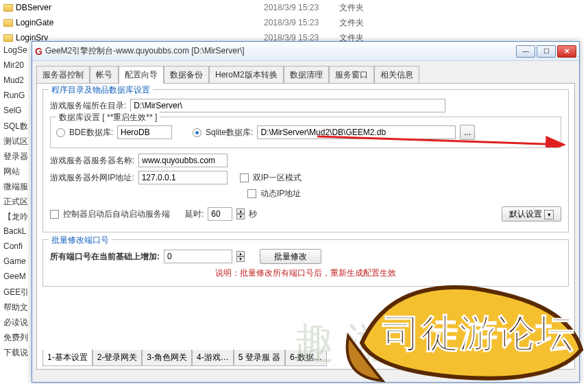 The image size is (588, 384). Describe the element at coordinates (186, 75) in the screenshot. I see `tab-3: 数据备份` at that location.